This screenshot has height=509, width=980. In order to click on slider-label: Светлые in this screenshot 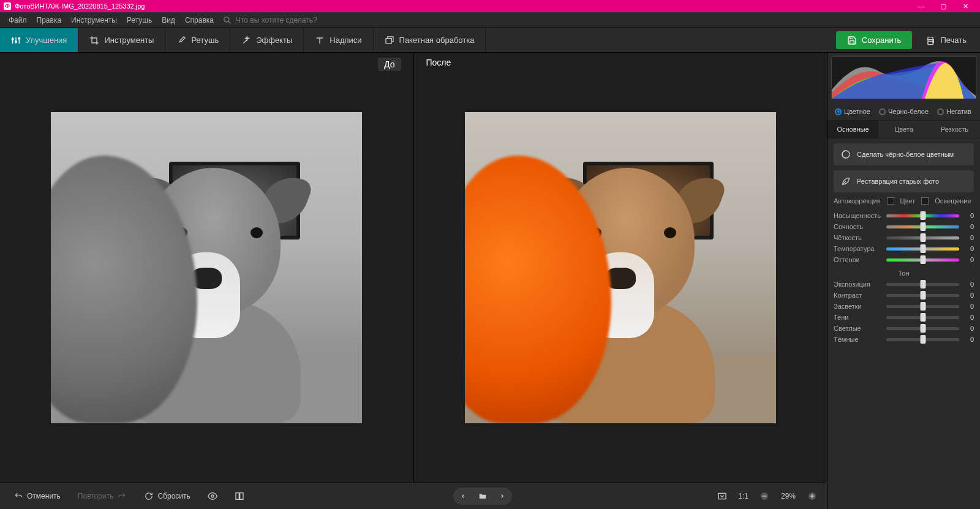, I will do `click(858, 328)`.